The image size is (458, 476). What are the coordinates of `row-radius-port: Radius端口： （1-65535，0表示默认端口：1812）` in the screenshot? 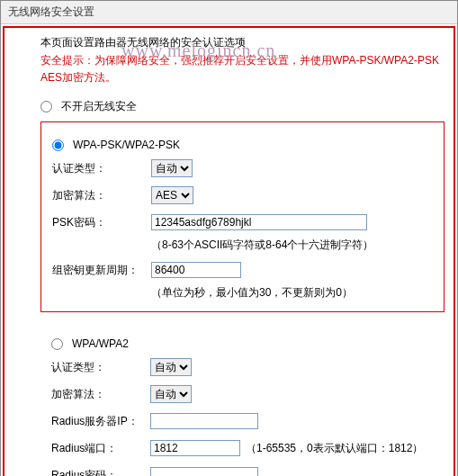 It's located at (243, 448).